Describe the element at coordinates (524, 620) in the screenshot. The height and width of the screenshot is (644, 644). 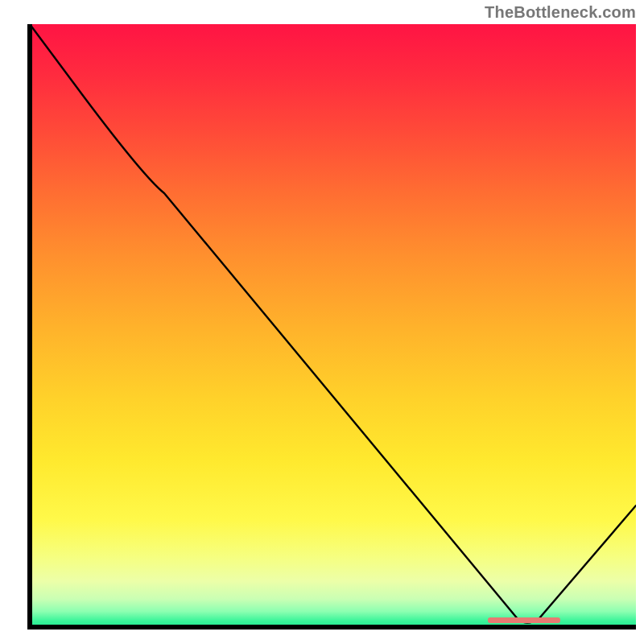
I see `optimal-marker` at that location.